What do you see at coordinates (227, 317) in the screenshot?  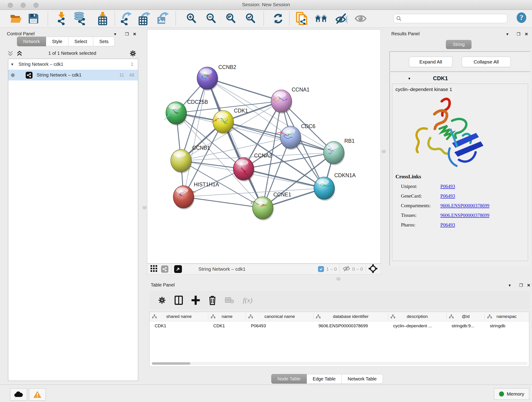 I see `column-header-name: name` at bounding box center [227, 317].